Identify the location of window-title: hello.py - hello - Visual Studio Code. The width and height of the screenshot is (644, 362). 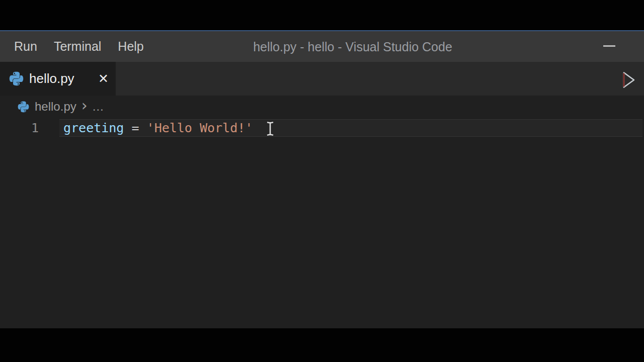
(353, 46).